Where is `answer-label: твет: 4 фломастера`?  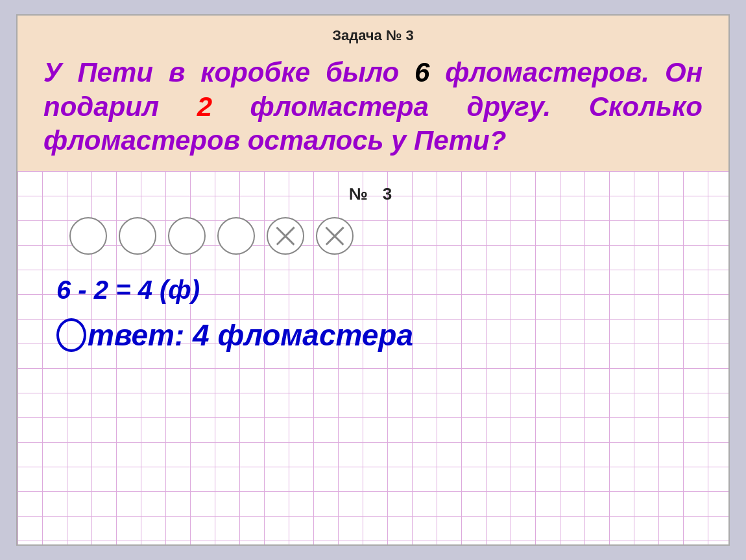 answer-label: твет: 4 фломастера is located at coordinates (250, 335).